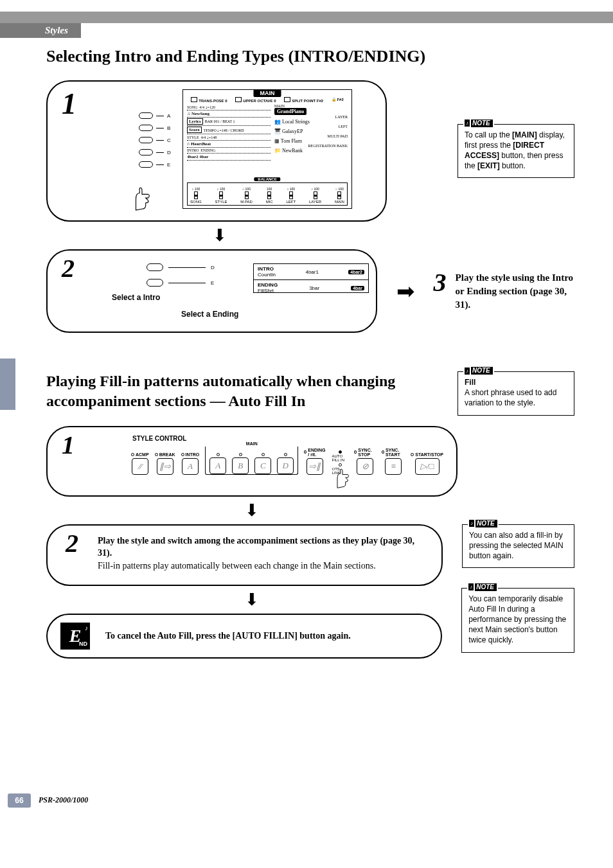 The image size is (613, 868). What do you see at coordinates (516, 152) in the screenshot?
I see `note-main-display: ♪NOTE To call up the [MAIN] display, fir…` at bounding box center [516, 152].